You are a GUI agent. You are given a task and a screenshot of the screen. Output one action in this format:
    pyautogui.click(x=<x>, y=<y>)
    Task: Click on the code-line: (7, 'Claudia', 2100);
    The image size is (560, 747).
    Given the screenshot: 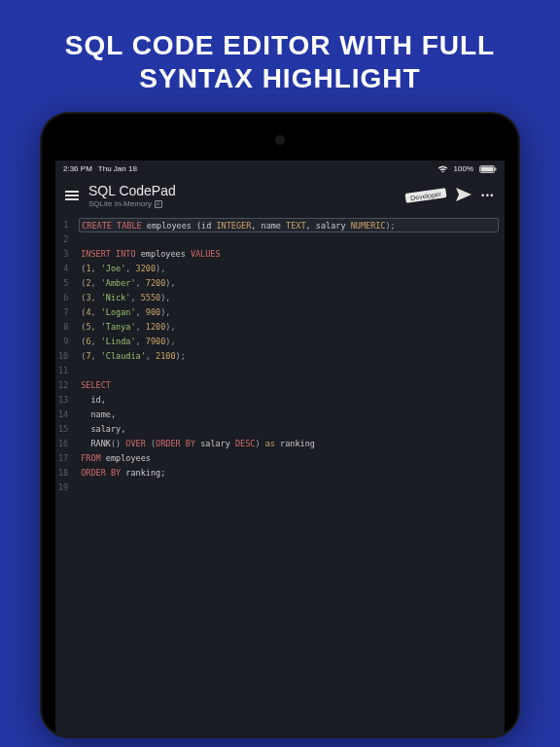 What is the action you would take?
    pyautogui.click(x=293, y=356)
    